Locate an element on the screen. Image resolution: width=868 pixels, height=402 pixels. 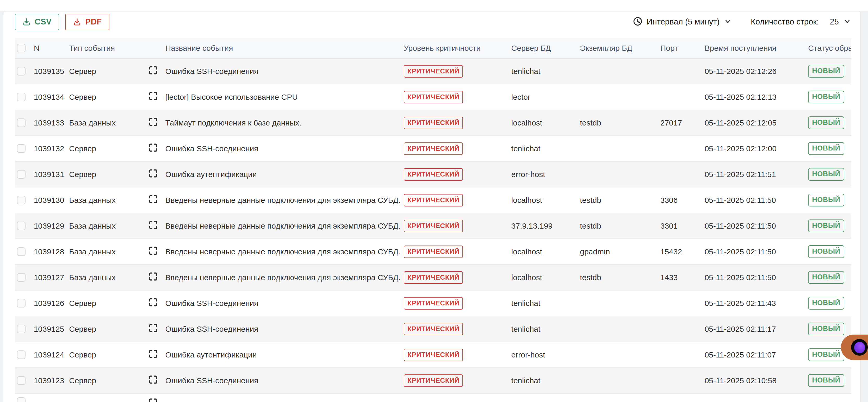
table-row: 1039131Сервер Ошибка аутентификацииКРИТИ… is located at coordinates (433, 174).